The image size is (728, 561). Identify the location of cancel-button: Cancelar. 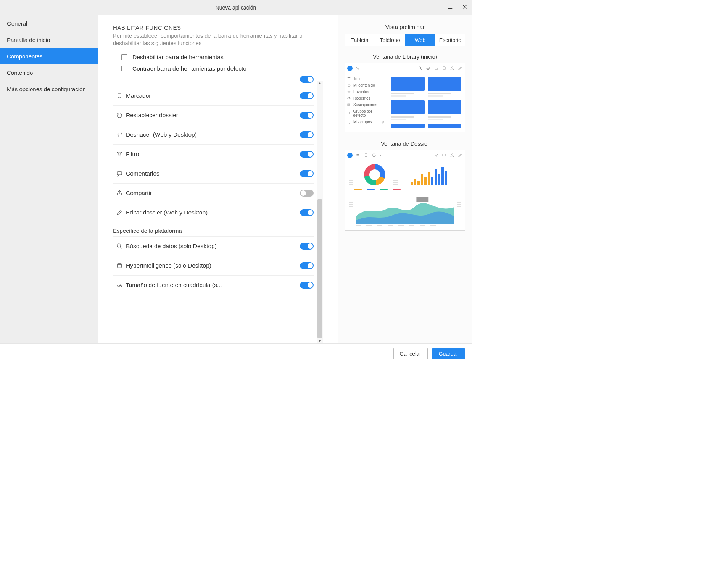
(411, 354).